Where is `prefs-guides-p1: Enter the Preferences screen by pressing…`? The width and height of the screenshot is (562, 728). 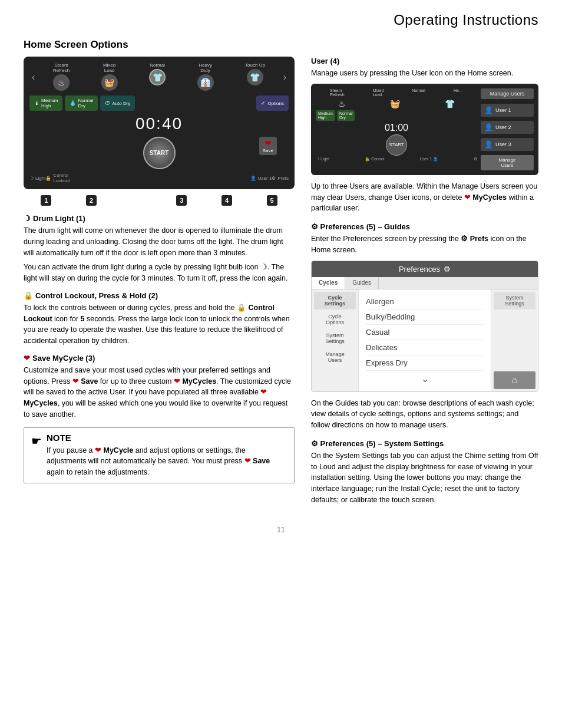 prefs-guides-p1: Enter the Preferences screen by pressing… is located at coordinates (425, 245).